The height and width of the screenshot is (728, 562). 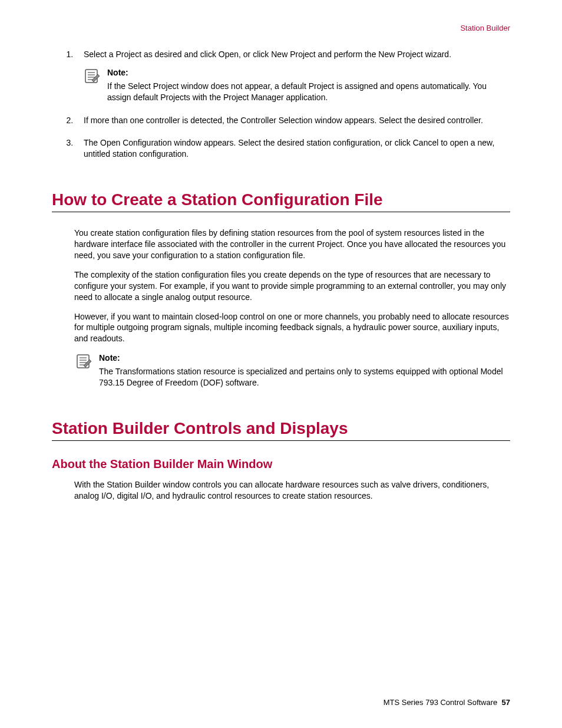 I want to click on note-block-2: Note: The Transformations station resour…, so click(x=293, y=370).